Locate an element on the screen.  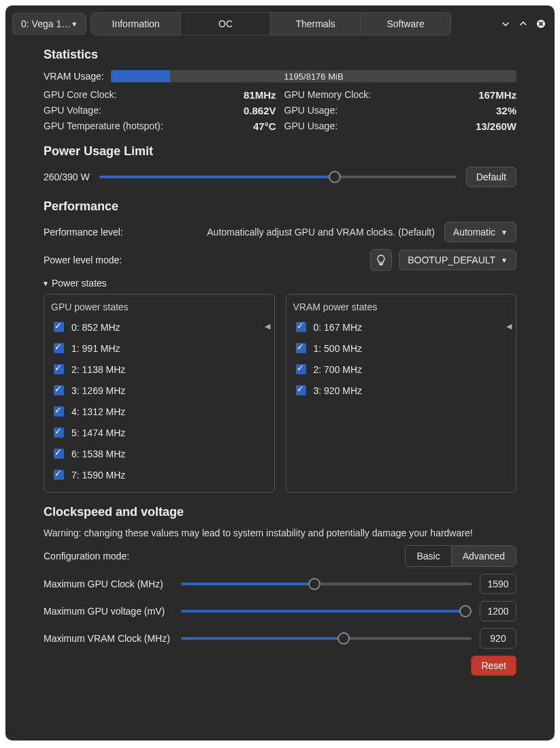
max-vram-clock-row: Maximum VRAM Clock (MHz) 920 is located at coordinates (280, 638).